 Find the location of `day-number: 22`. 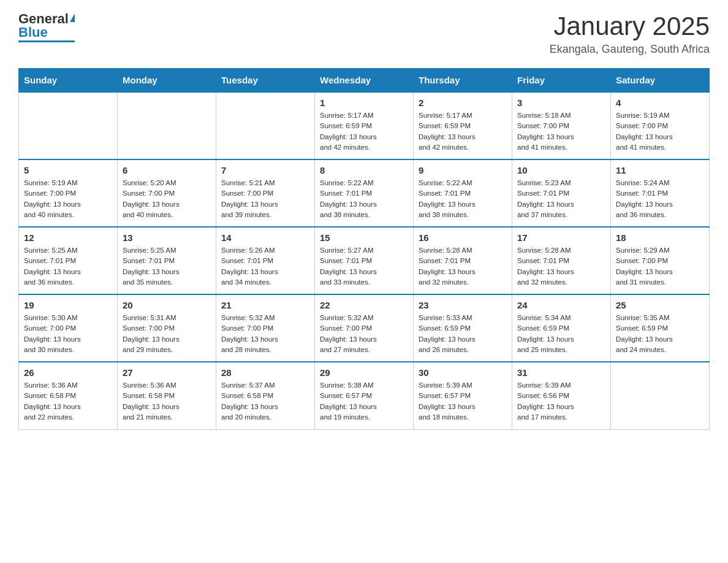

day-number: 22 is located at coordinates (364, 305).